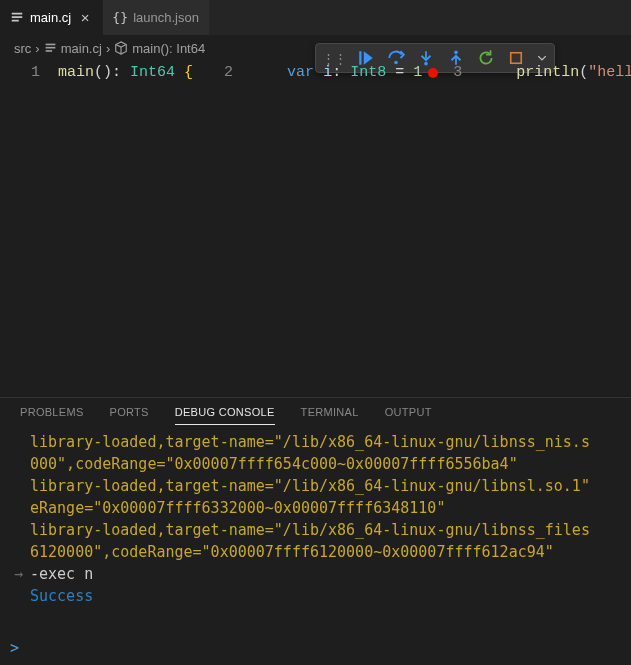 This screenshot has height=665, width=631. I want to click on tab-output: OUTPUT, so click(408, 416).